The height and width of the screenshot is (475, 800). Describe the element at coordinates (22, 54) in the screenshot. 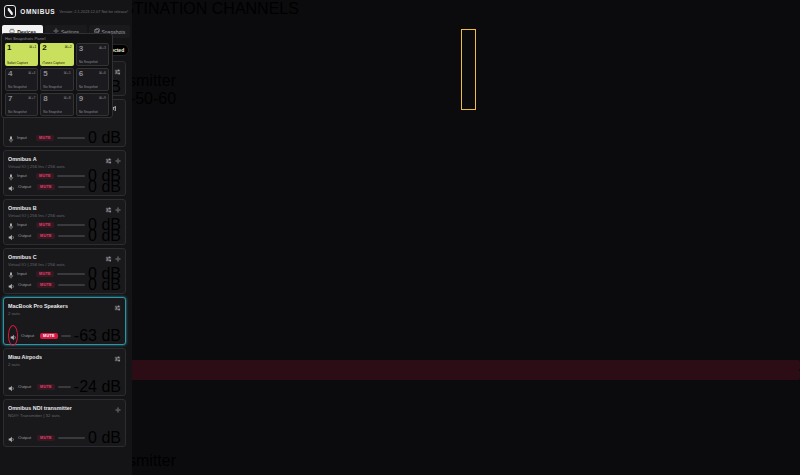

I see `snapshot-cell-1: 1⌘+1Safari Capture` at that location.